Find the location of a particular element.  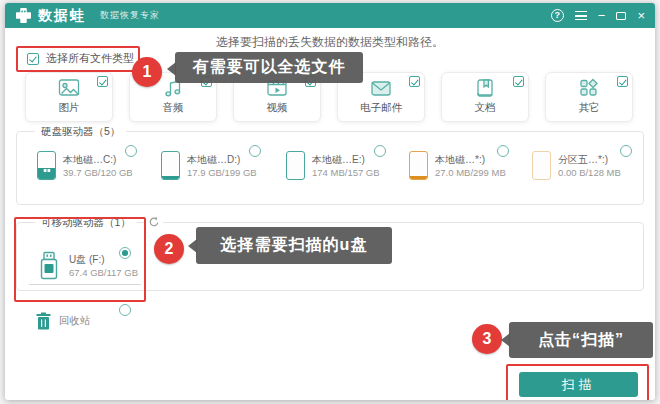

document-icon is located at coordinates (485, 88).